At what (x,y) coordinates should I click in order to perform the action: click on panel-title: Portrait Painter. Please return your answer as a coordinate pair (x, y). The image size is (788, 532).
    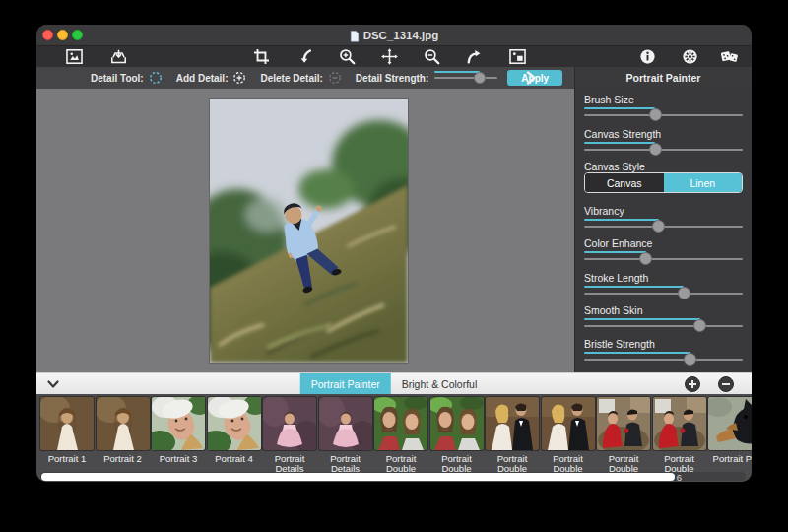
    Looking at the image, I should click on (664, 78).